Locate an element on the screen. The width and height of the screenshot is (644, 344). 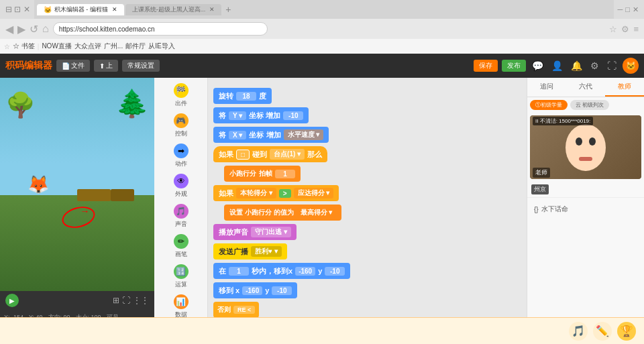
block-rotate: 旋转 18 度 is located at coordinates (368, 96).